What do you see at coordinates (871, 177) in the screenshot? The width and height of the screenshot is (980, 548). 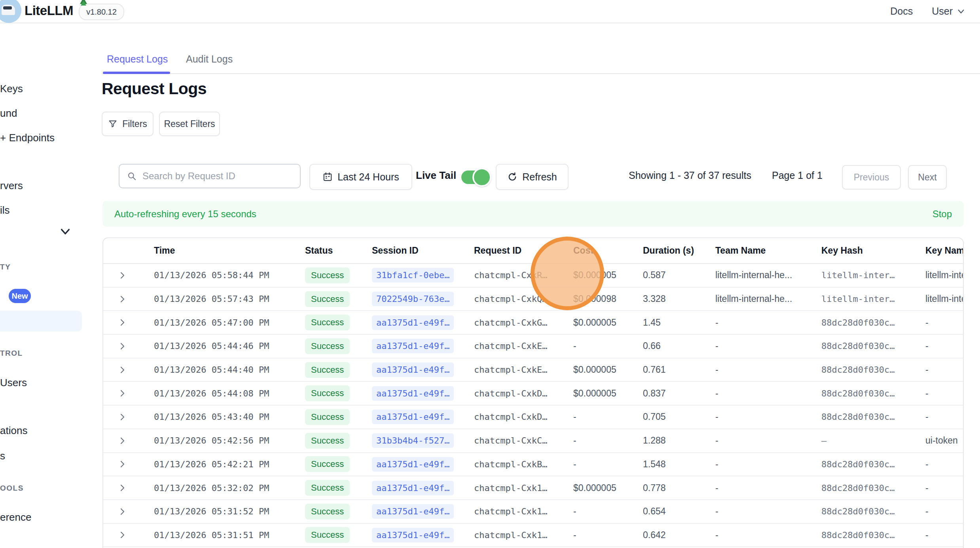 I see `previous-page-button: Previous` at bounding box center [871, 177].